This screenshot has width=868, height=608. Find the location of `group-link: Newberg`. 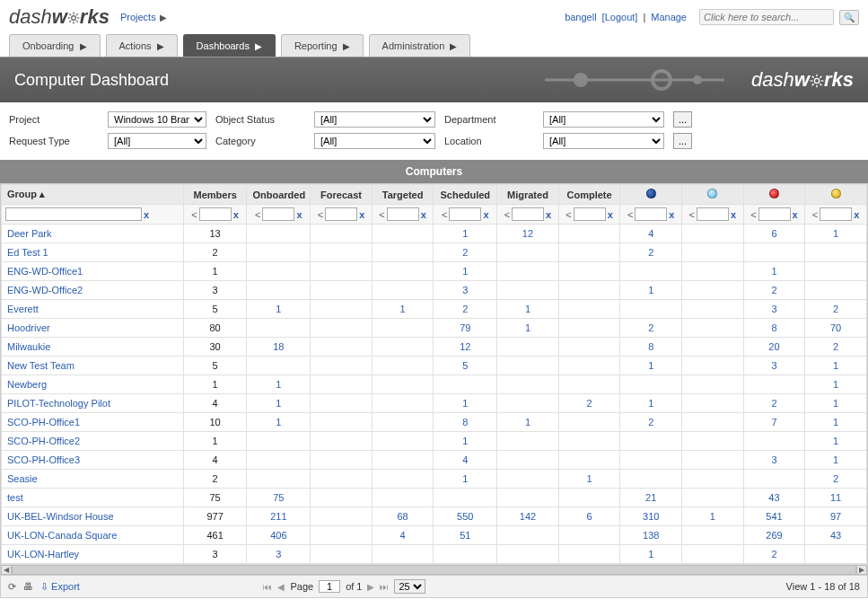

group-link: Newberg is located at coordinates (27, 384).